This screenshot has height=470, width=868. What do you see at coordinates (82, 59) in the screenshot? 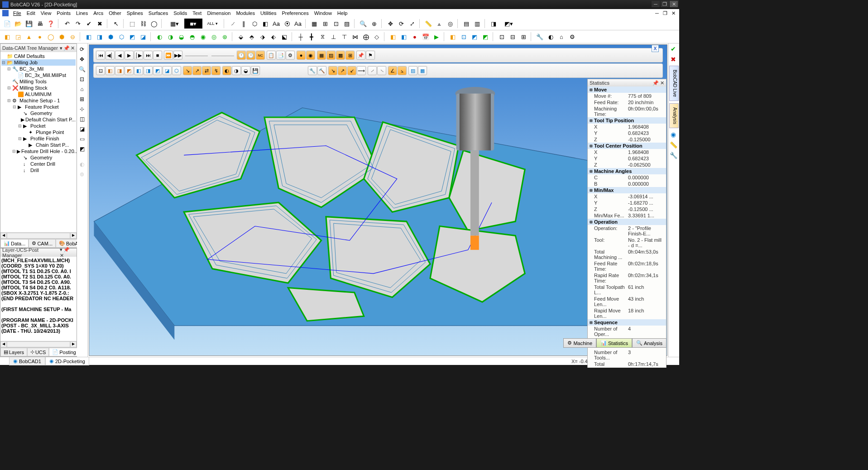
I see `vtool-pan-icon: ✥` at bounding box center [82, 59].